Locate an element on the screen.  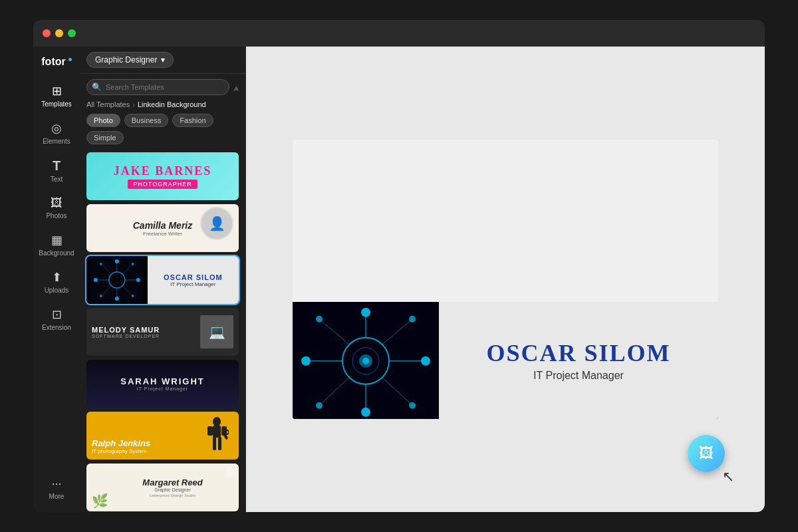
elements-label: Elements is located at coordinates (57, 141).